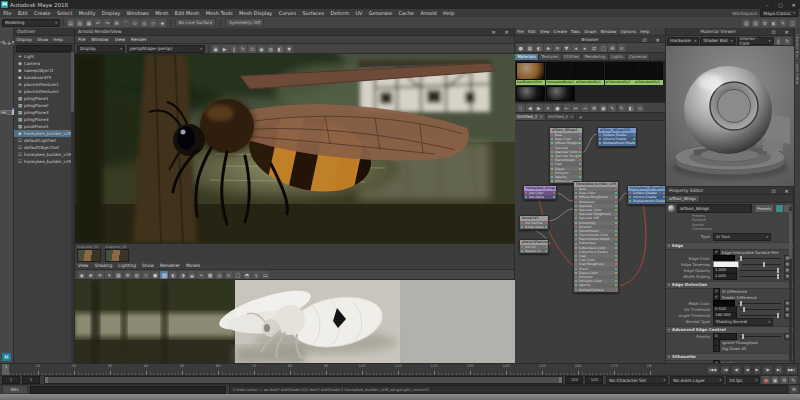 This screenshot has height=400, width=800. What do you see at coordinates (596, 237) in the screenshot?
I see `node-honeybee-builder-v2m-bee-wings: honeybee_builder_v2M_Bee_WingsBaseBase C…` at bounding box center [596, 237].